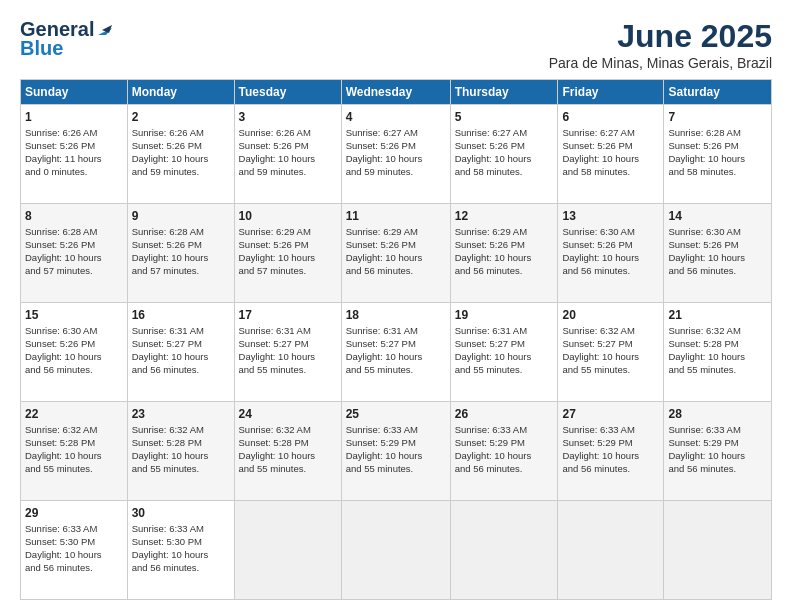 The height and width of the screenshot is (612, 792). Describe the element at coordinates (288, 92) in the screenshot. I see `col-header-tuesday: Tuesday` at that location.